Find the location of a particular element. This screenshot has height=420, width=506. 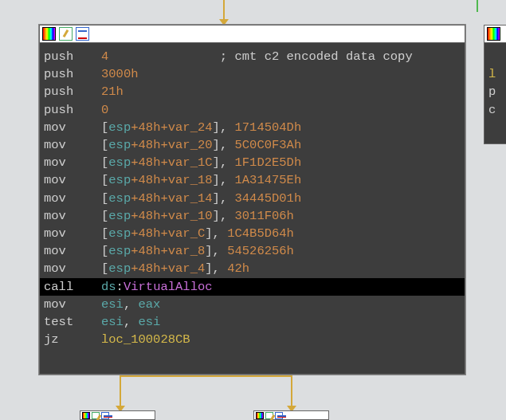

mnemonic: test is located at coordinates (73, 322).